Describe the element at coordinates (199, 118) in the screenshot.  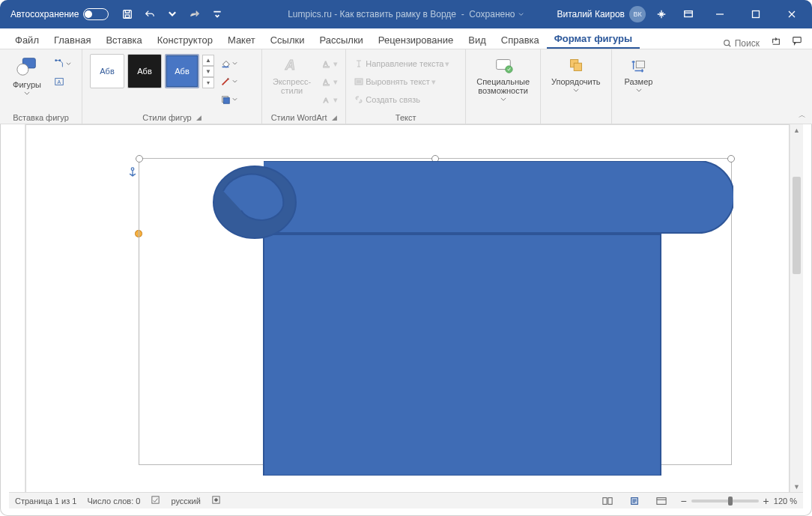
I see `shape-styles-launcher-icon: ◢` at that location.